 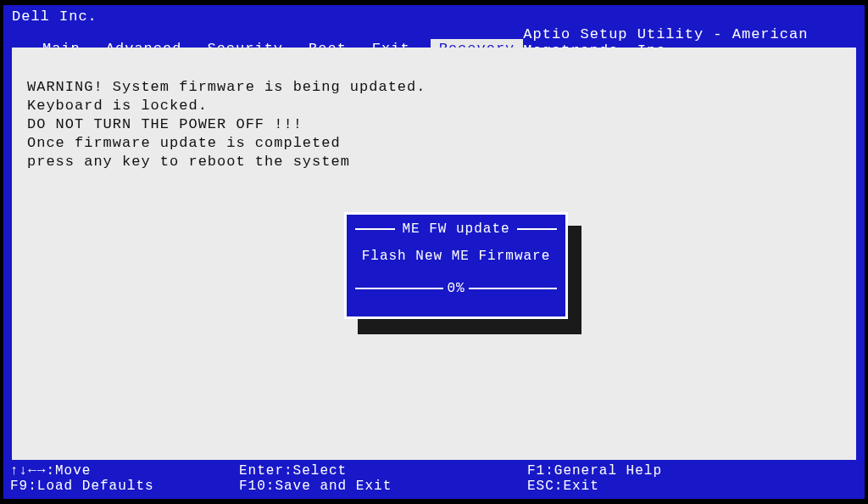 What do you see at coordinates (383, 471) in the screenshot?
I see `hint-select: Enter:Select` at bounding box center [383, 471].